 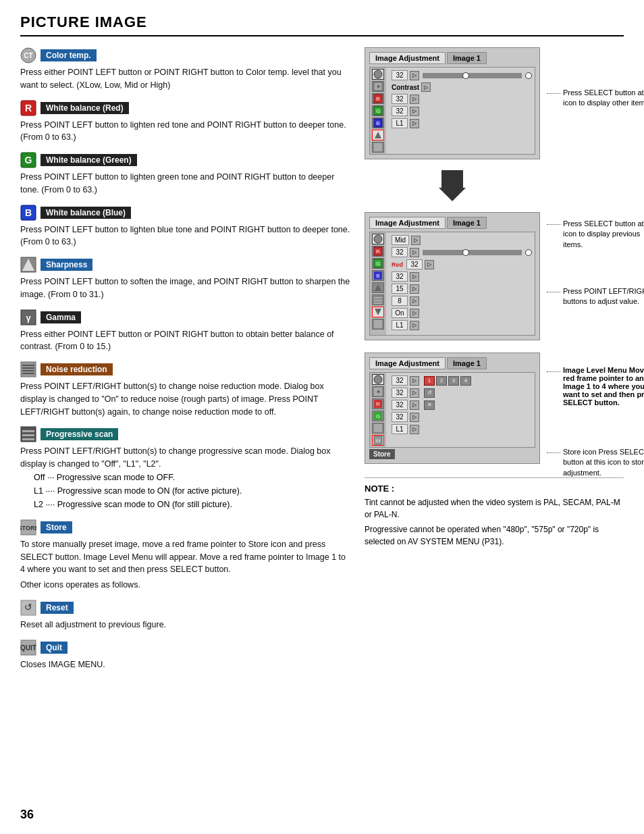 I want to click on callout-3a-content: Image Level Menu Move a red frame pointe…, so click(x=595, y=387).